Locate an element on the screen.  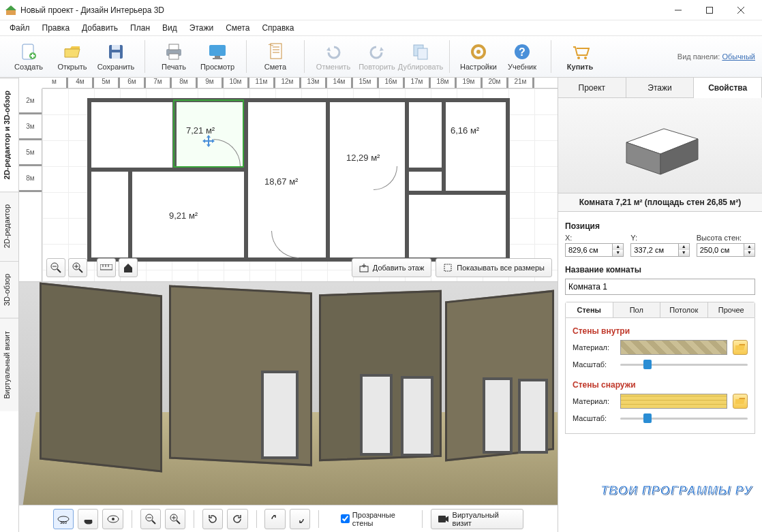
zoom-in-3d is located at coordinates (175, 519).